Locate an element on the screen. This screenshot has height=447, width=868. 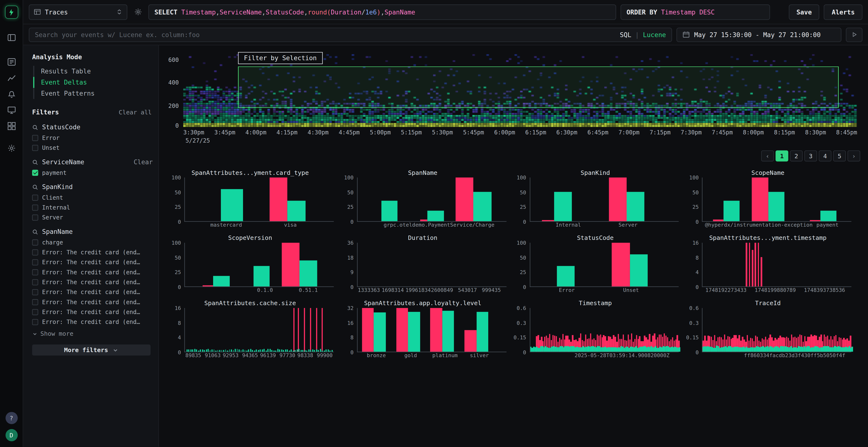
heatmap-selection is located at coordinates (538, 87).